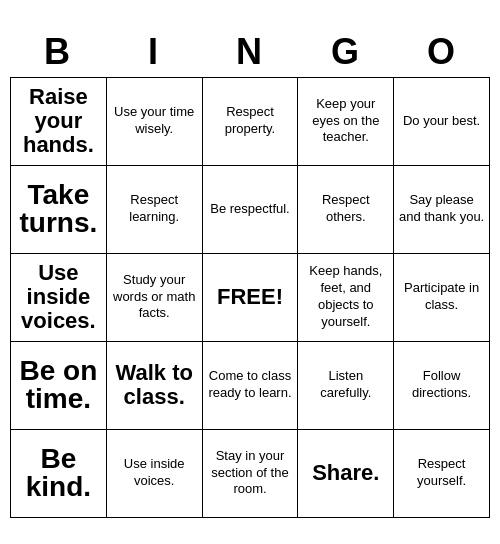 The width and height of the screenshot is (500, 544). I want to click on bingo-cell-3: Keep your eyes on the teacher., so click(346, 122).